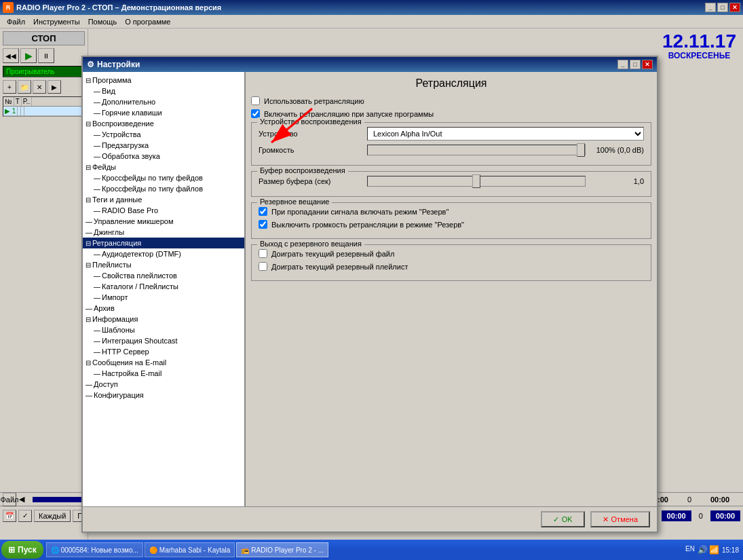 The width and height of the screenshot is (743, 560). Describe the element at coordinates (164, 178) in the screenshot. I see `tree-item-cross1: —Кроссфейды по типу фейдов` at that location.